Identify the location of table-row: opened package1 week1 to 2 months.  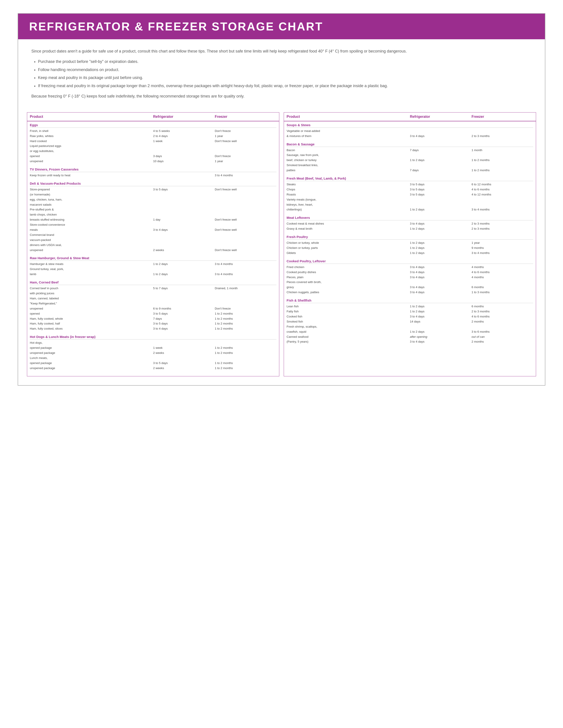
(153, 348).